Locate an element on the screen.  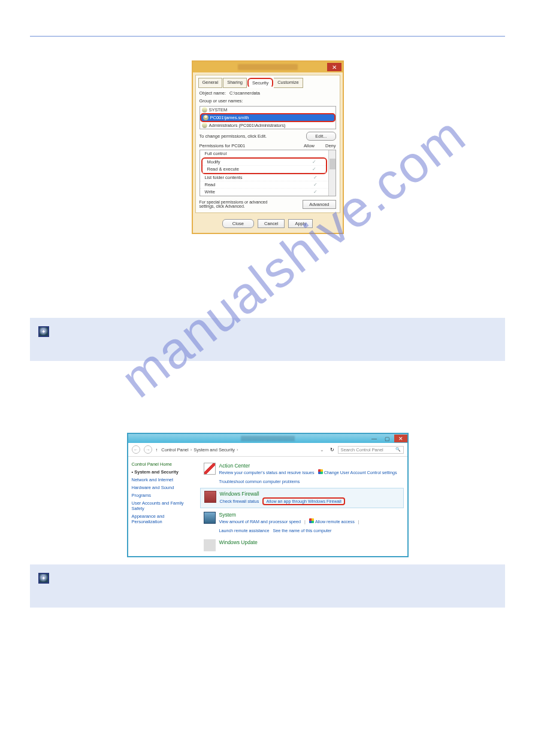
sidebar-item-programs: Programs is located at coordinates (164, 496).